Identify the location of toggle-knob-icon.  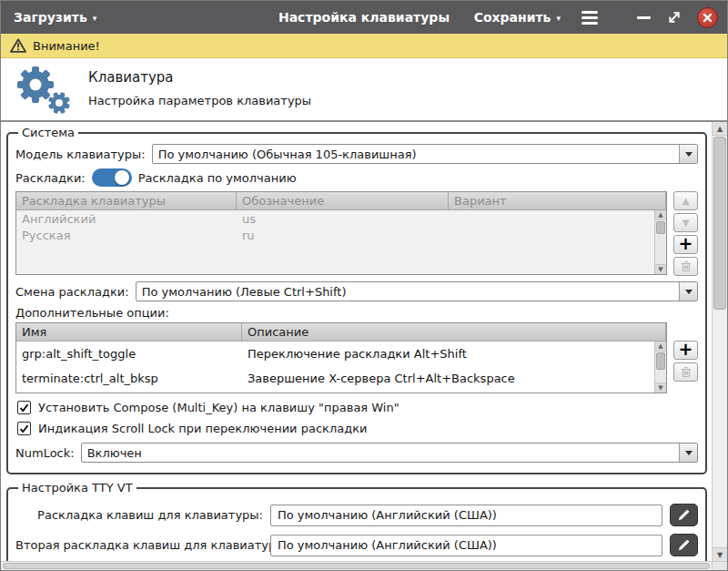
(122, 178).